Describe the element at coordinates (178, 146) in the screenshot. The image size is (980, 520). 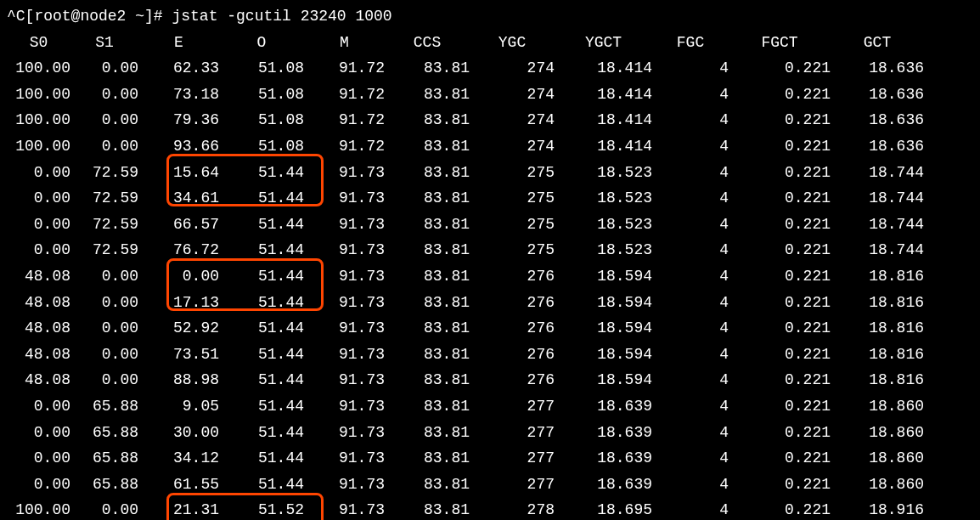
I see `table-cell: 93.66` at that location.